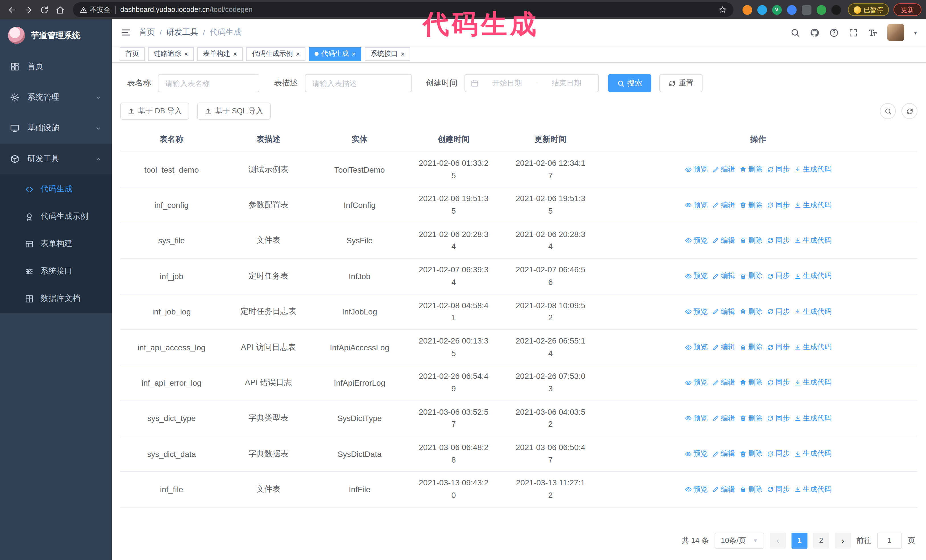  Describe the element at coordinates (815, 32) in the screenshot. I see `github-button` at that location.